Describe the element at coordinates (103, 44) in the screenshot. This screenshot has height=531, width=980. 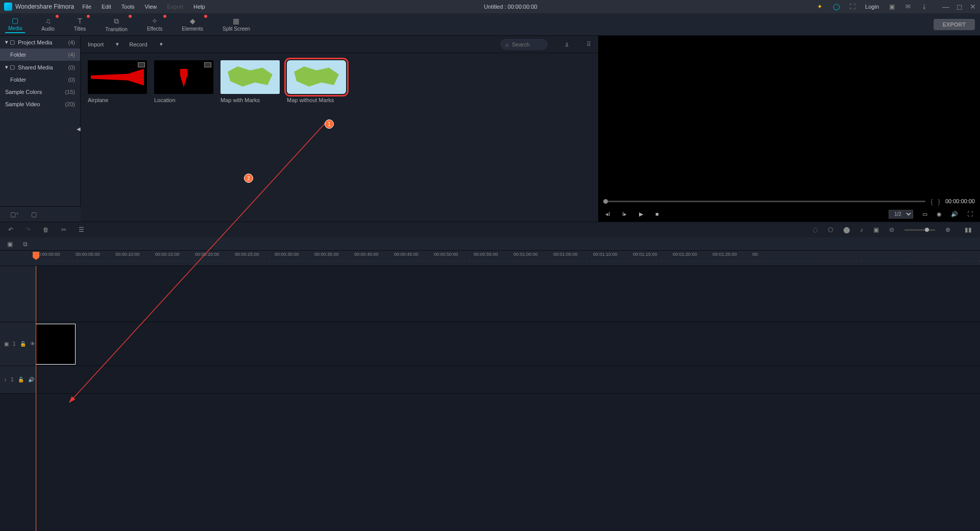
I see `import-dropdown: Import▾` at that location.